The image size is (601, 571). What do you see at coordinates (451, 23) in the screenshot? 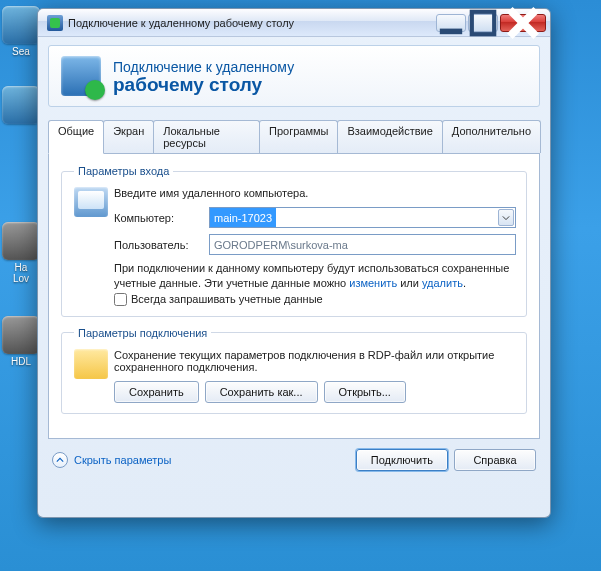
I see `minimize-button` at bounding box center [451, 23].